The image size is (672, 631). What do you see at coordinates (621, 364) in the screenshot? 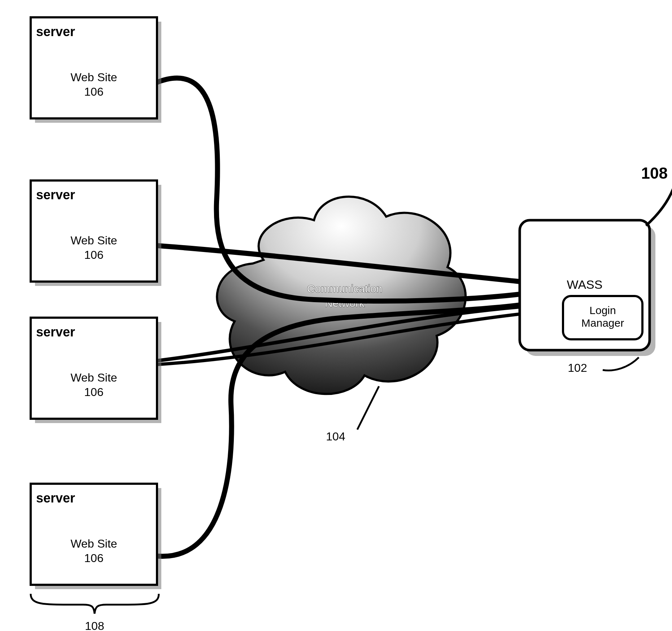
I see `wass-ref-leader` at bounding box center [621, 364].